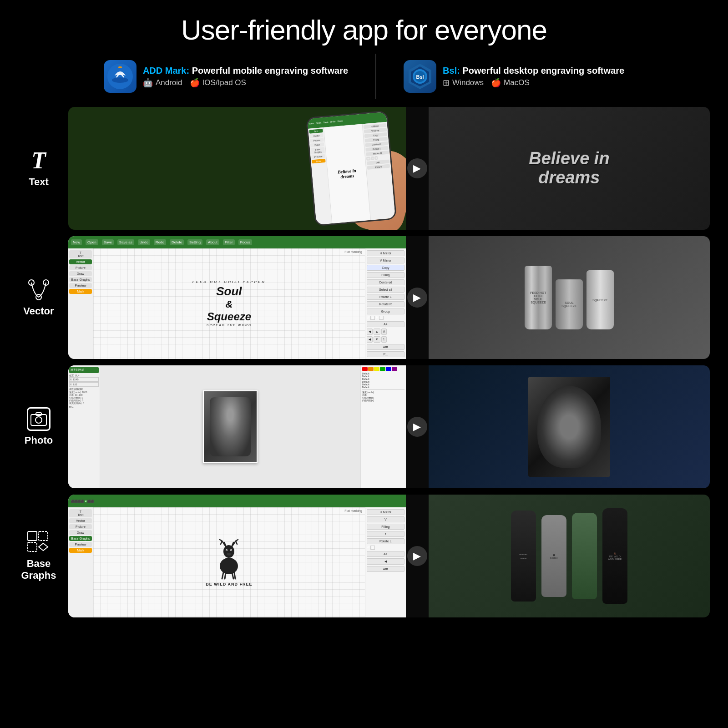 The width and height of the screenshot is (728, 728). I want to click on cup-engraving-3: SQUEEZE, so click(600, 300).